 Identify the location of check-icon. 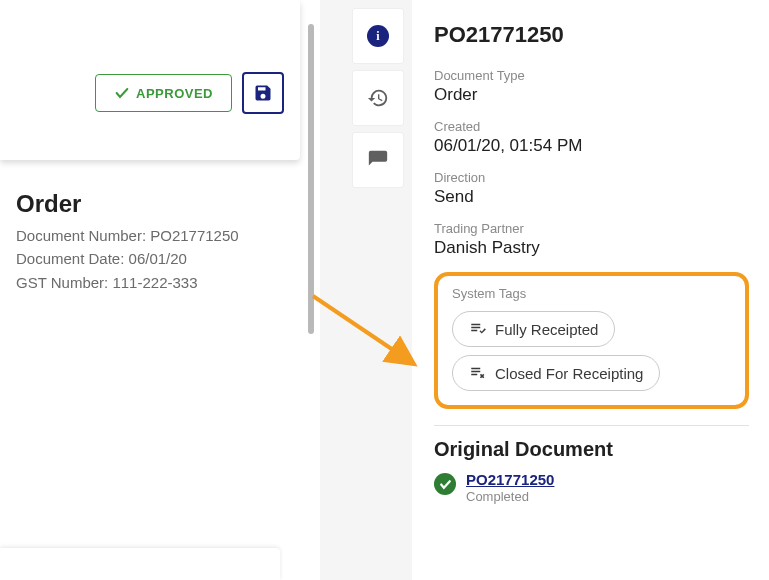
(122, 93).